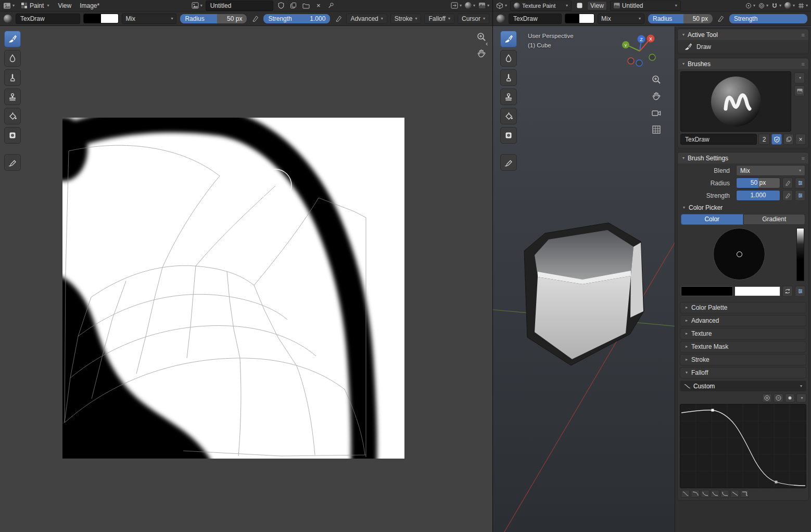 The image size is (811, 532). I want to click on curve-zoom-in-button, so click(767, 398).